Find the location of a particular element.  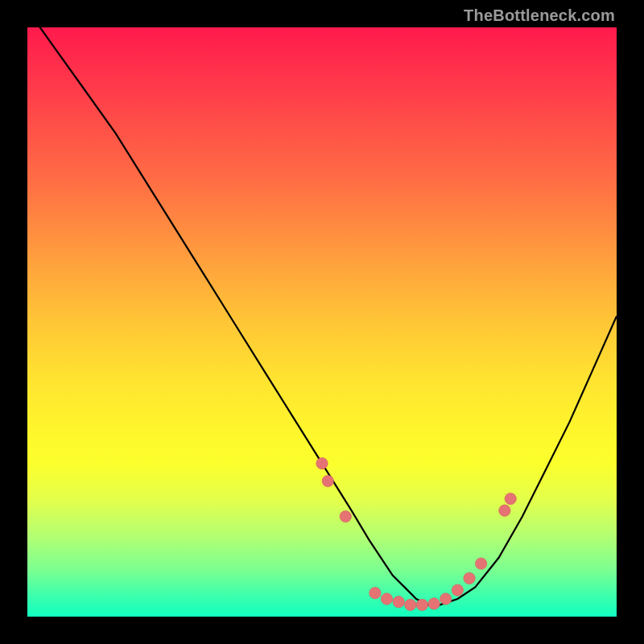

watermark-text: TheBottleneck.com is located at coordinates (539, 16).